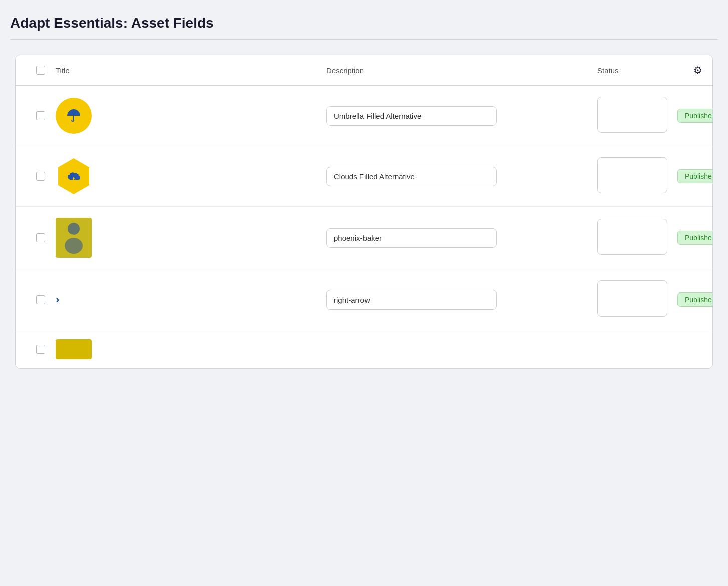 The height and width of the screenshot is (586, 728). I want to click on row-4-status-col: Published, so click(690, 300).